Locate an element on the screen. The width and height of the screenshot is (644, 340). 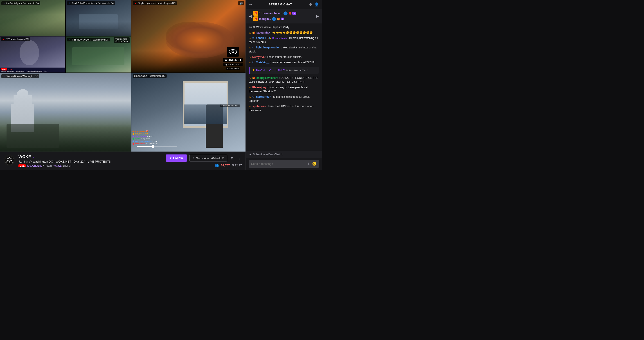
stream-meta: LIVE Just Chatting • Team: WOKE English is located at coordinates (90, 166).